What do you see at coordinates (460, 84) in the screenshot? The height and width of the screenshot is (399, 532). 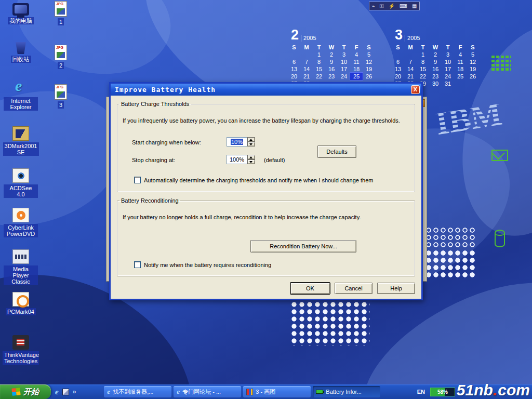 I see `calendar-day` at bounding box center [460, 84].